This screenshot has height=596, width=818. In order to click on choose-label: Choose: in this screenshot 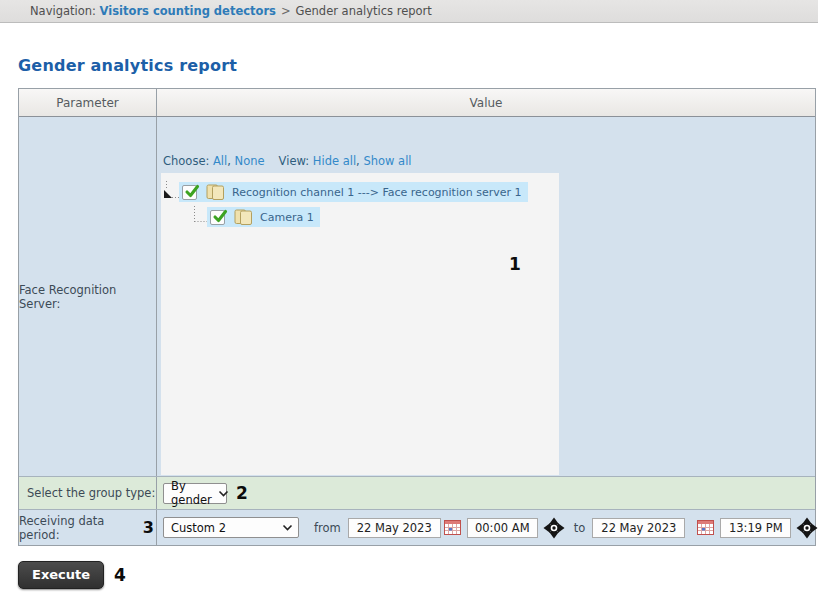, I will do `click(186, 161)`.